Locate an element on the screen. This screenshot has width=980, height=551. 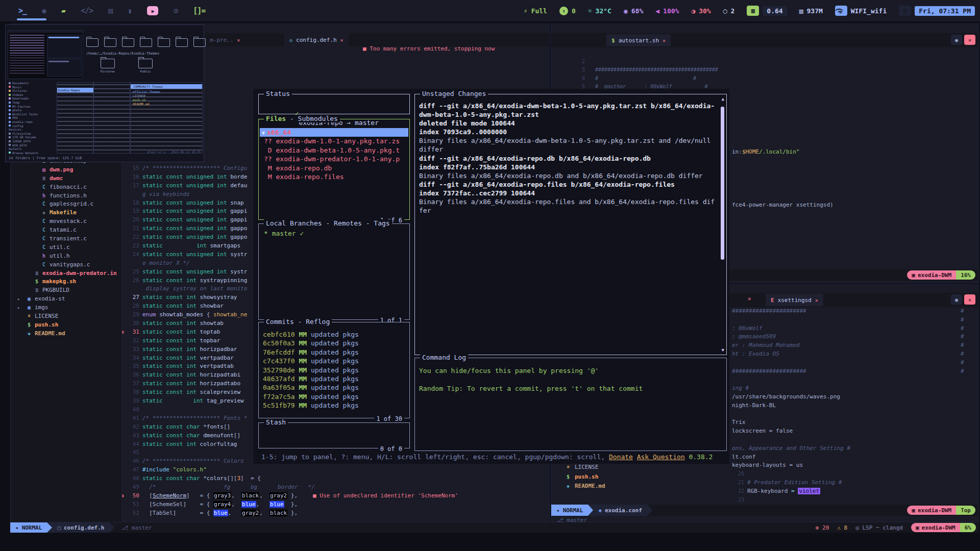
branch-row: * master ✓ is located at coordinates (337, 234).